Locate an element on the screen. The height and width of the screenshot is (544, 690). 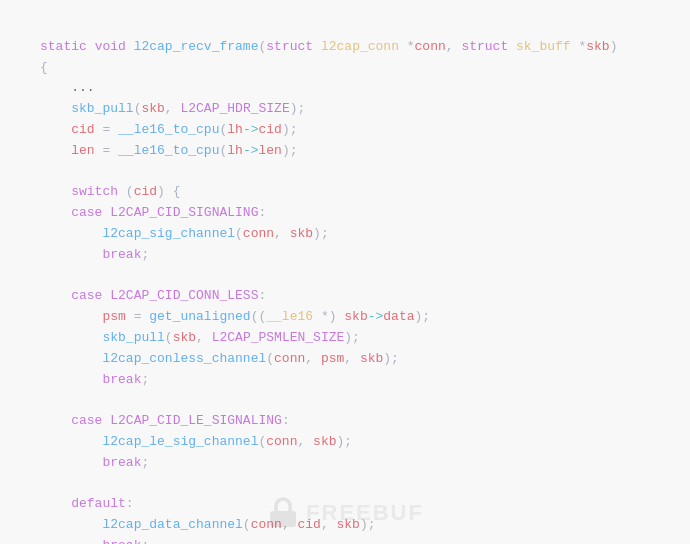
code-token-macro: L2CAP_CID_CONN_LESS is located at coordinates (184, 296).